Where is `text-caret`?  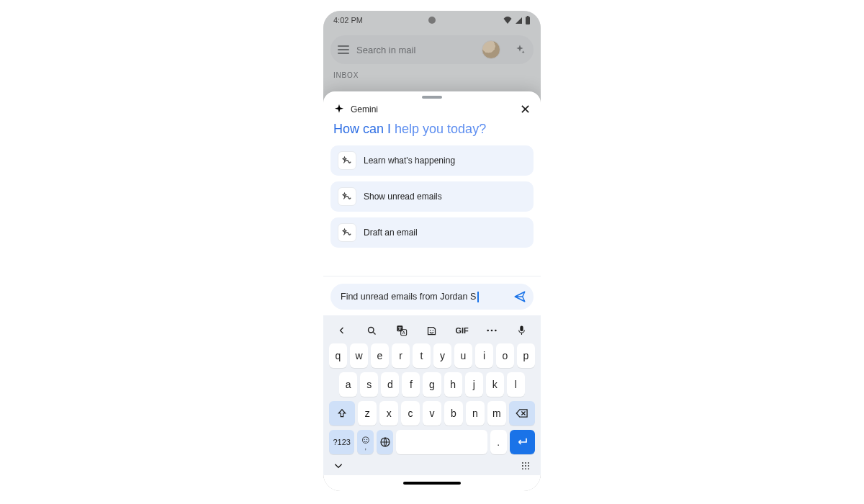 text-caret is located at coordinates (478, 297).